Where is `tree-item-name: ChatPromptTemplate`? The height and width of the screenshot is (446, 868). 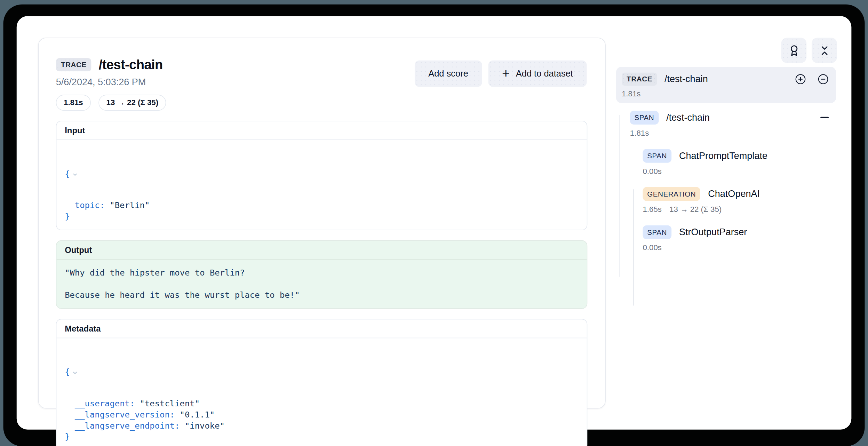 tree-item-name: ChatPromptTemplate is located at coordinates (723, 156).